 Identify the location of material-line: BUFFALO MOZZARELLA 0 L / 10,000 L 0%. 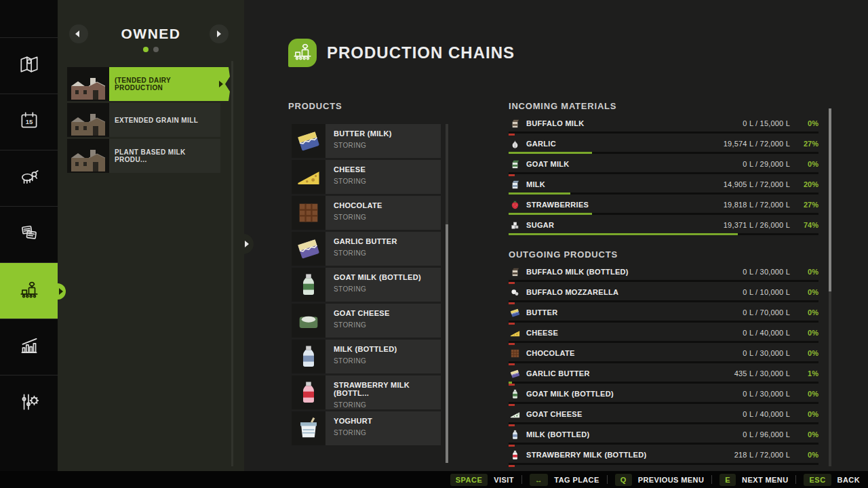
(663, 292).